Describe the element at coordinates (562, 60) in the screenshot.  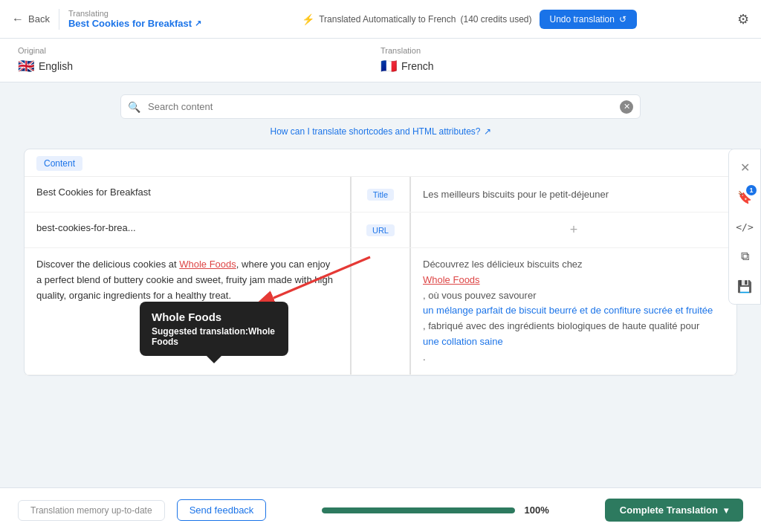
I see `translation-language-col: Translation 🇫🇷 French` at that location.